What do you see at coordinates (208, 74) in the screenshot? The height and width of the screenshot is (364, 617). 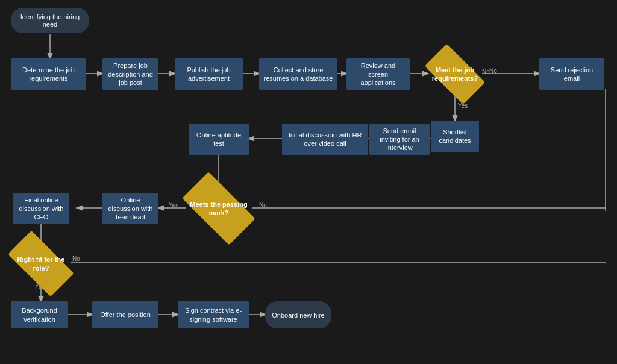 I see `node-publish-job: Publish the job advertisement` at bounding box center [208, 74].